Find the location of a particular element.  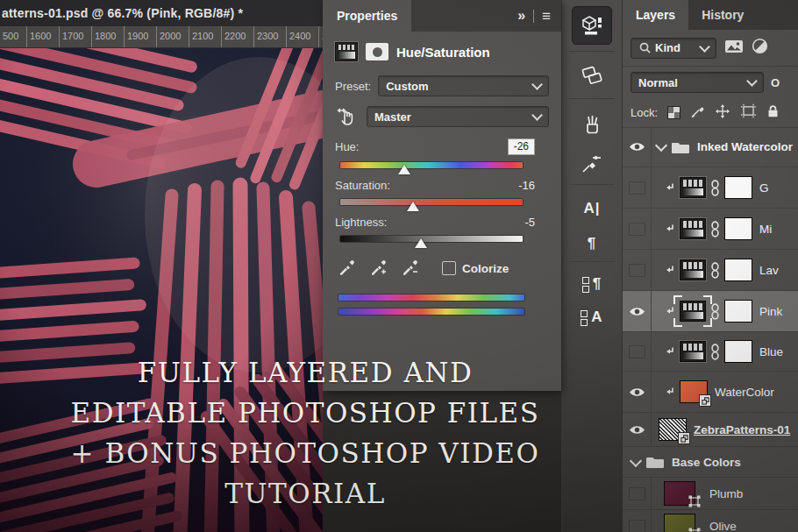

layer-name: Olive is located at coordinates (723, 526).